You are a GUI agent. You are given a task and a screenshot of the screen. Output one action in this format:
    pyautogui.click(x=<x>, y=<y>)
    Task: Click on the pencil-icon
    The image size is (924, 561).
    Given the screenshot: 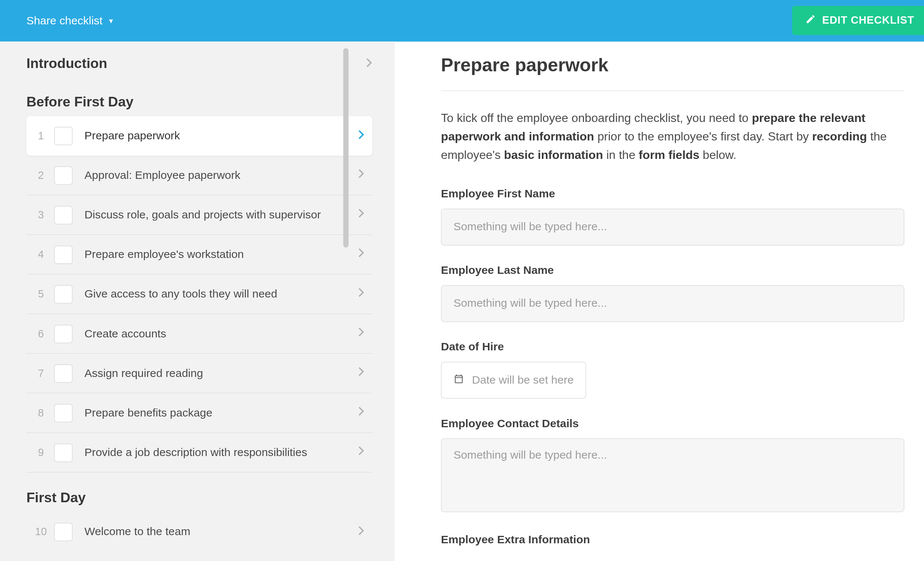 What is the action you would take?
    pyautogui.click(x=810, y=21)
    